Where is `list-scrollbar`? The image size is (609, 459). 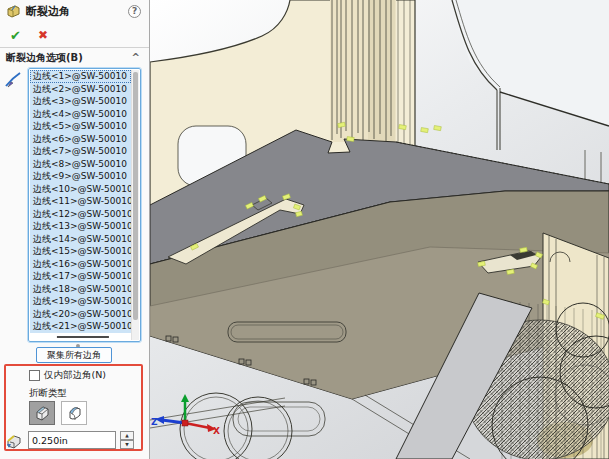
list-scrollbar is located at coordinates (135, 205).